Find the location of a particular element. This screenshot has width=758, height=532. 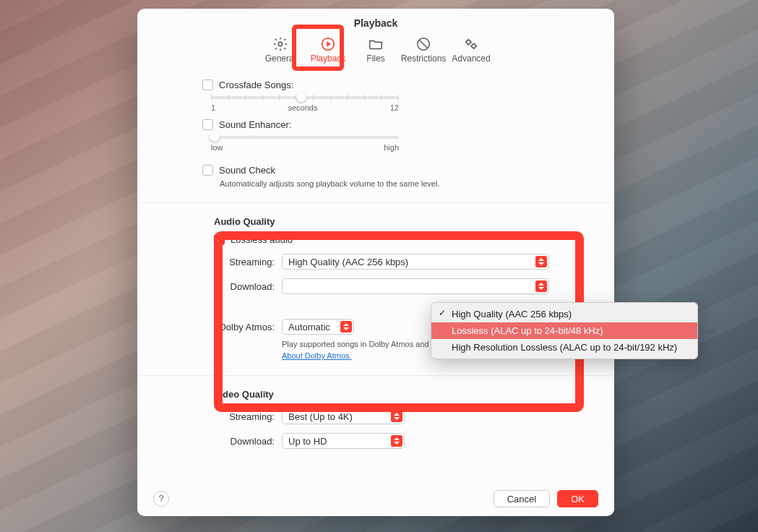

cancel-button: Cancel is located at coordinates (522, 499).